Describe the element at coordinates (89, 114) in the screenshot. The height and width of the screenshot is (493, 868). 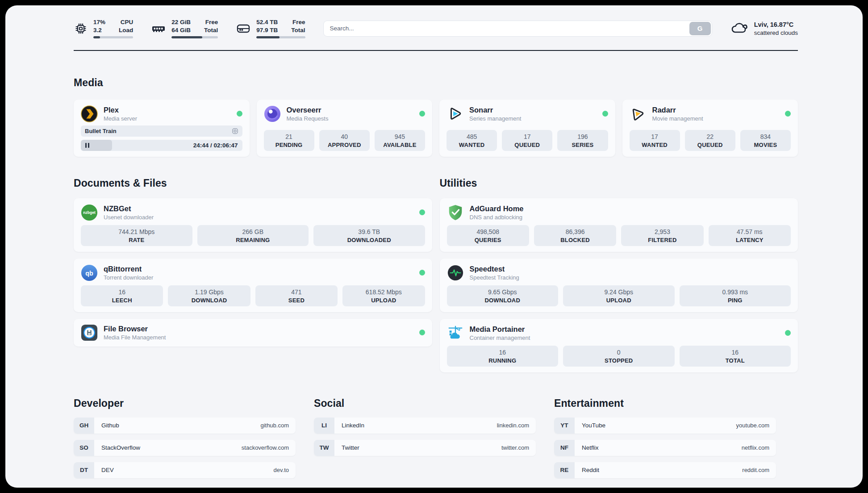
I see `plex-icon` at that location.